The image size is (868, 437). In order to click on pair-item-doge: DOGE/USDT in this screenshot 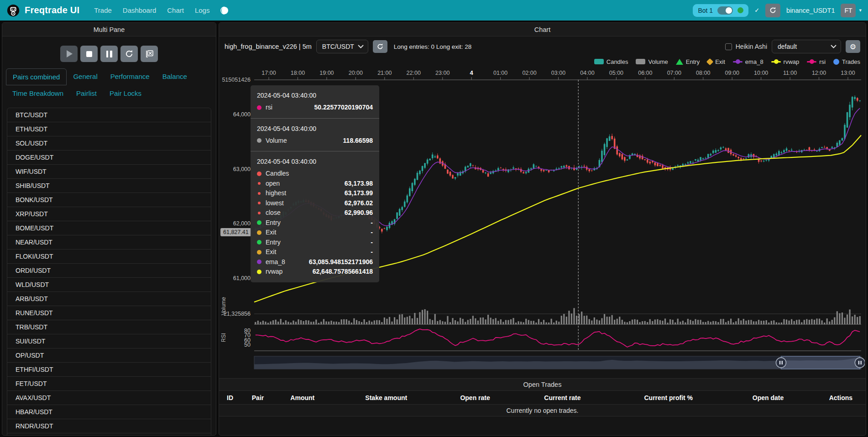, I will do `click(109, 158)`.